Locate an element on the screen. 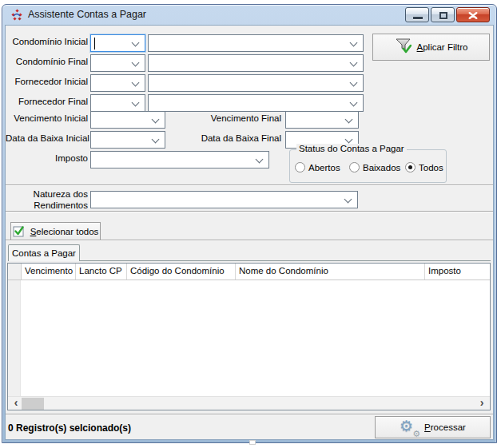 The height and width of the screenshot is (448, 501). combo-fornecedor-final-codigo is located at coordinates (118, 103).